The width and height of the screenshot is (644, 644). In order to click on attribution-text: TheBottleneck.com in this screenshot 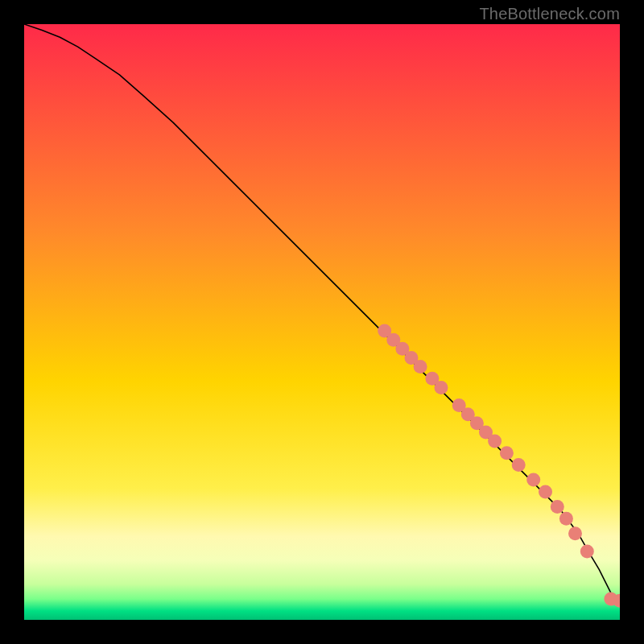, I will do `click(549, 14)`.